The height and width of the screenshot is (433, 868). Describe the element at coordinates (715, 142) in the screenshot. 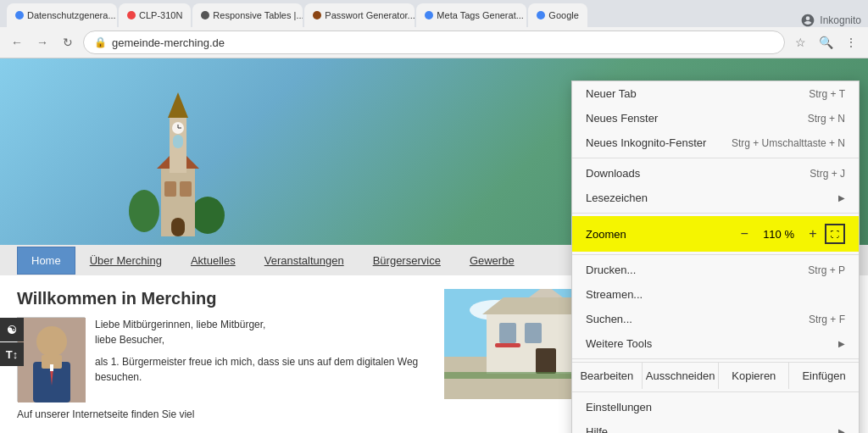

I see `menu-item-new-incognito: Neues Inkognito-FensterStrg + Umschaltta…` at that location.